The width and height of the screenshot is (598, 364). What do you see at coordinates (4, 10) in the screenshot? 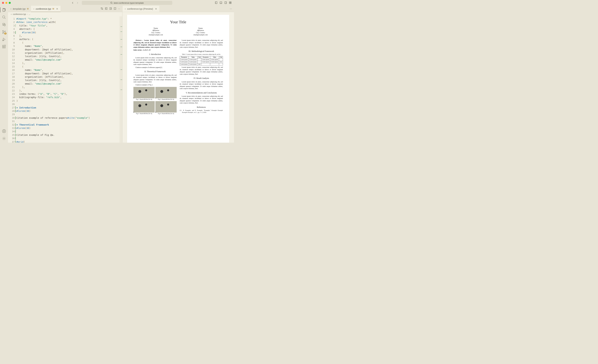
I see `explorer-button` at bounding box center [4, 10].